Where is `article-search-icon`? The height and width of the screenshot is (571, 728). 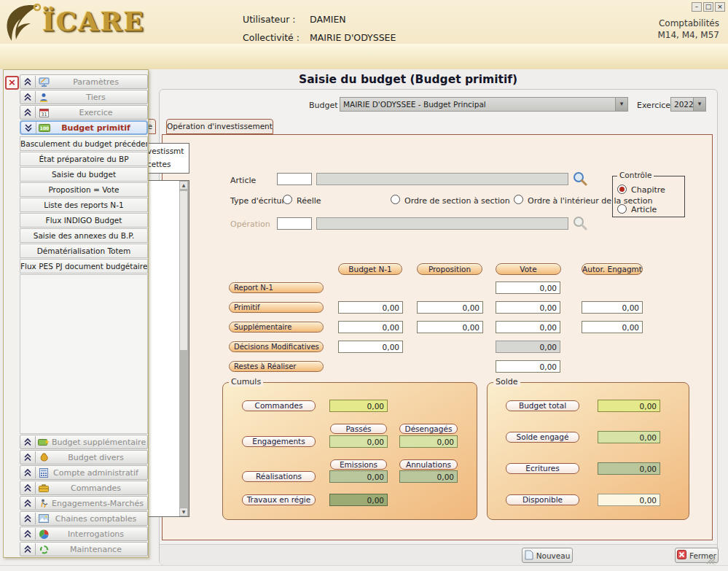
article-search-icon is located at coordinates (580, 179).